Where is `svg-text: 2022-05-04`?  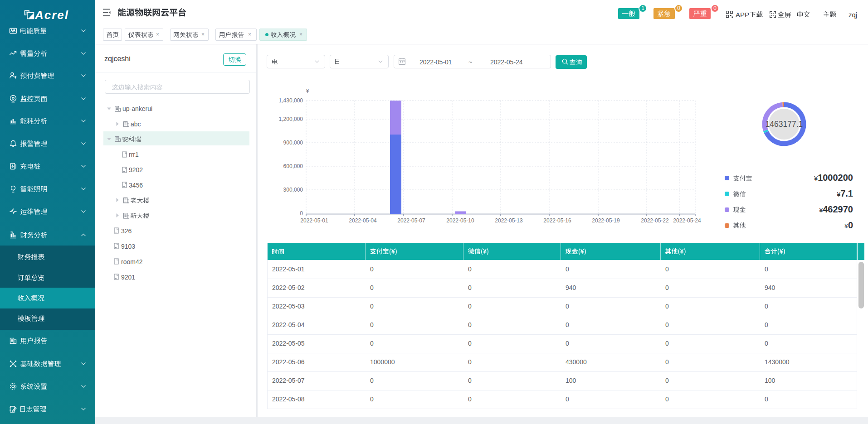
svg-text: 2022-05-04 is located at coordinates (363, 221).